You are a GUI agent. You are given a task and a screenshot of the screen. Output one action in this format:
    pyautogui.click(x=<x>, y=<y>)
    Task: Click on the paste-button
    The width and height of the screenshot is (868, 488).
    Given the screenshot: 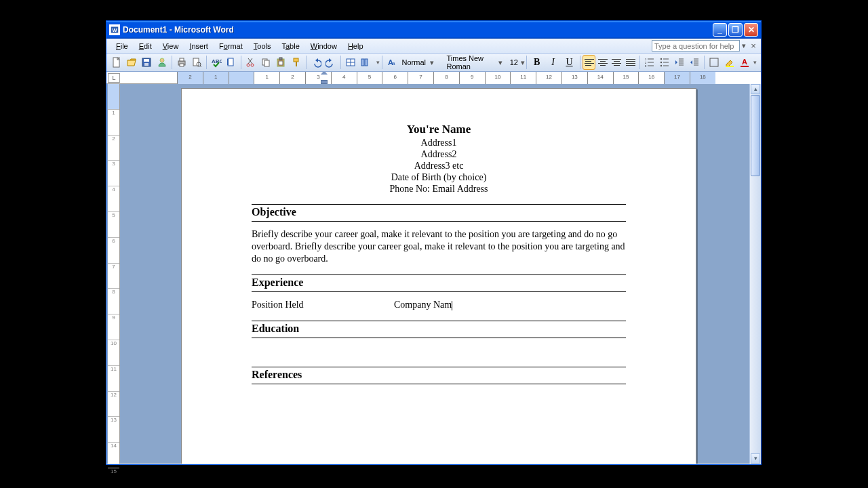 What is the action you would take?
    pyautogui.click(x=281, y=62)
    